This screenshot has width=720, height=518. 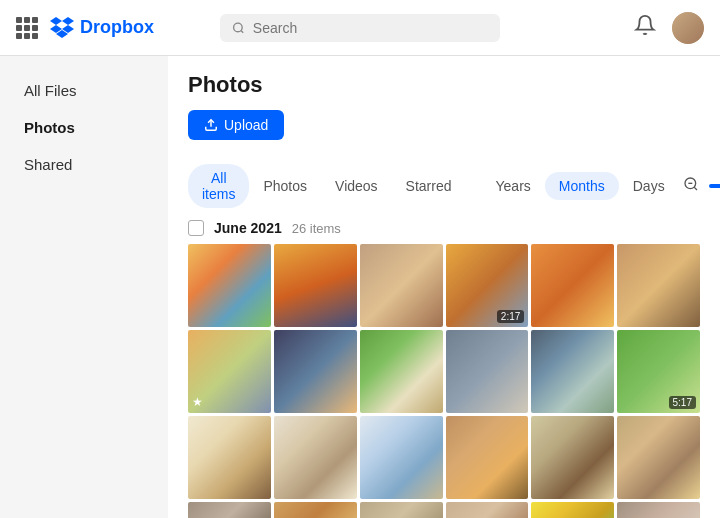 What do you see at coordinates (688, 28) in the screenshot?
I see `avatar` at bounding box center [688, 28].